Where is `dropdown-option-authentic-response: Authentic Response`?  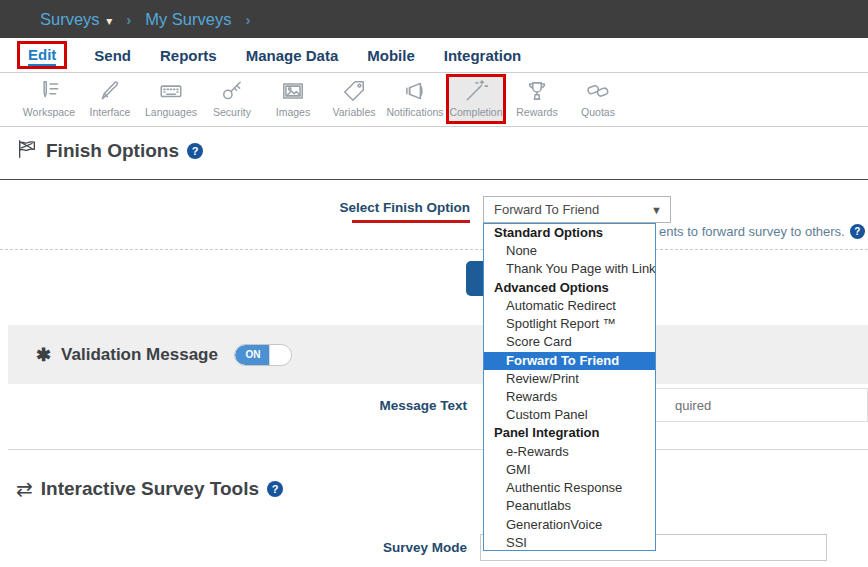 dropdown-option-authentic-response: Authentic Response is located at coordinates (570, 488).